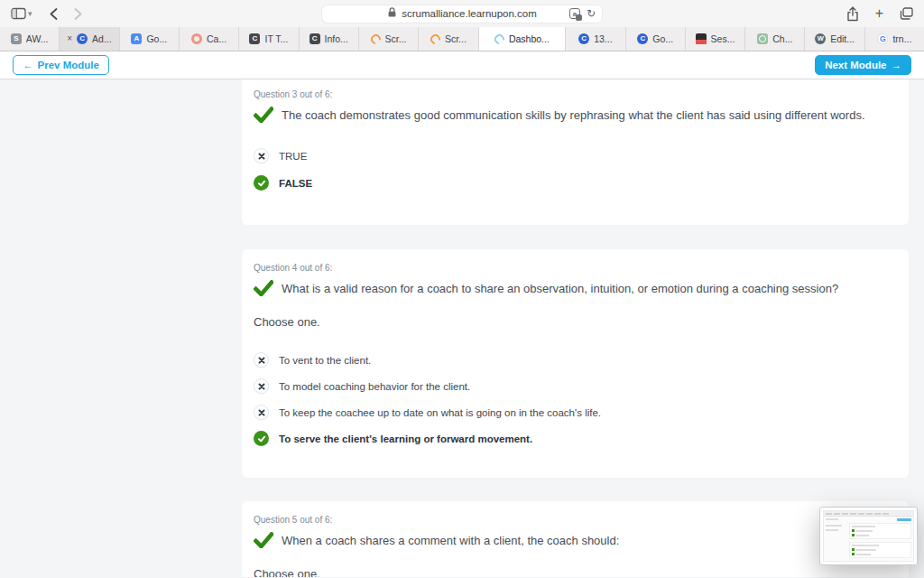  I want to click on answer-option-incorrect: TRUE, so click(573, 155).